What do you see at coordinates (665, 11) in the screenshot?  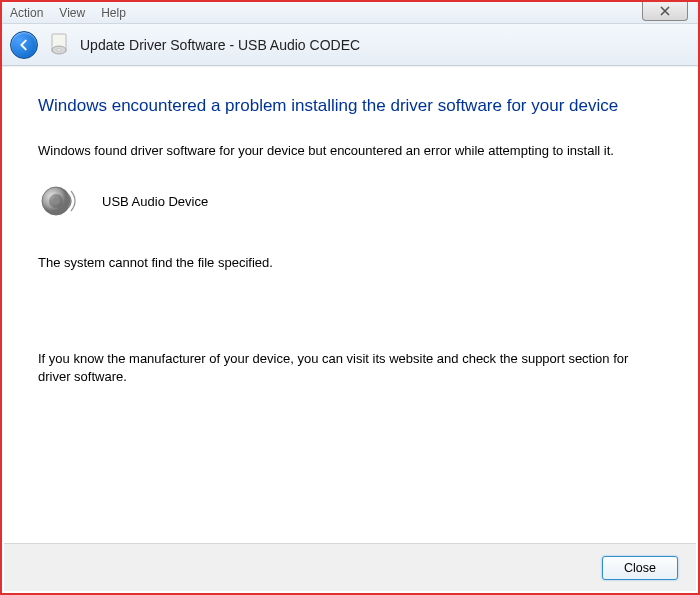 I see `window-close-button` at bounding box center [665, 11].